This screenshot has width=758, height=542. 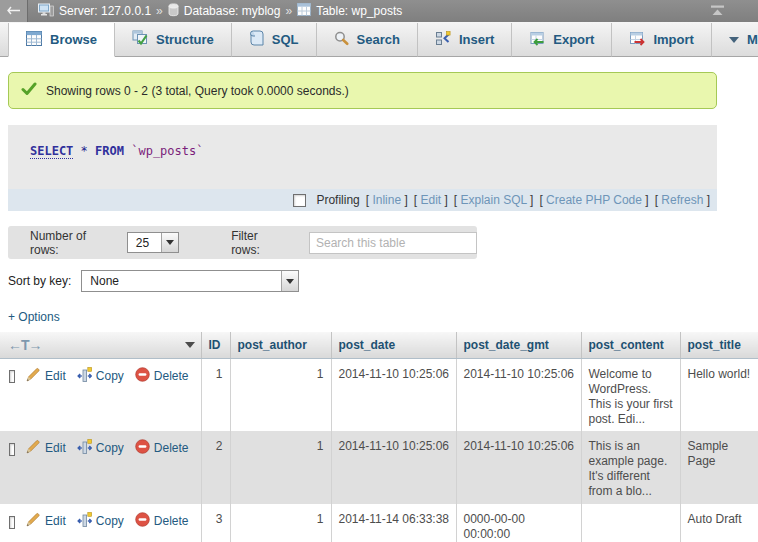 I want to click on sql-keyword-from: FROM, so click(x=110, y=151).